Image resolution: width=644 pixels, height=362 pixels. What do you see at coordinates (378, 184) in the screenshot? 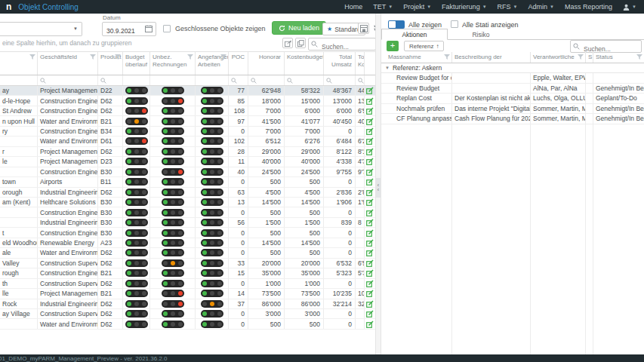
I see `panel-splitter: ‹‹` at bounding box center [378, 184].